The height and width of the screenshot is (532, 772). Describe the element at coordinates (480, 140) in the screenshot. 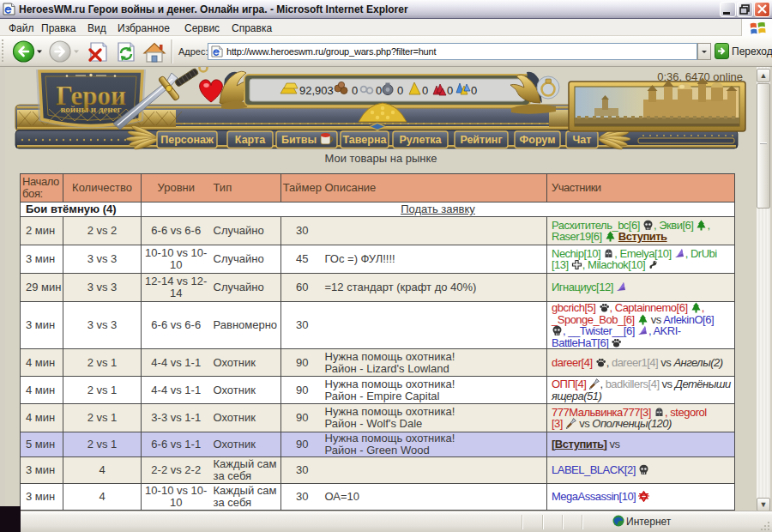

I see `svg-text: Рейтинг` at that location.